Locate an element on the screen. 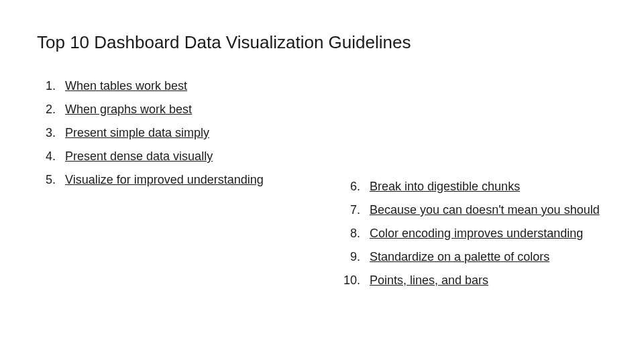  list-number: 7. is located at coordinates (350, 210).